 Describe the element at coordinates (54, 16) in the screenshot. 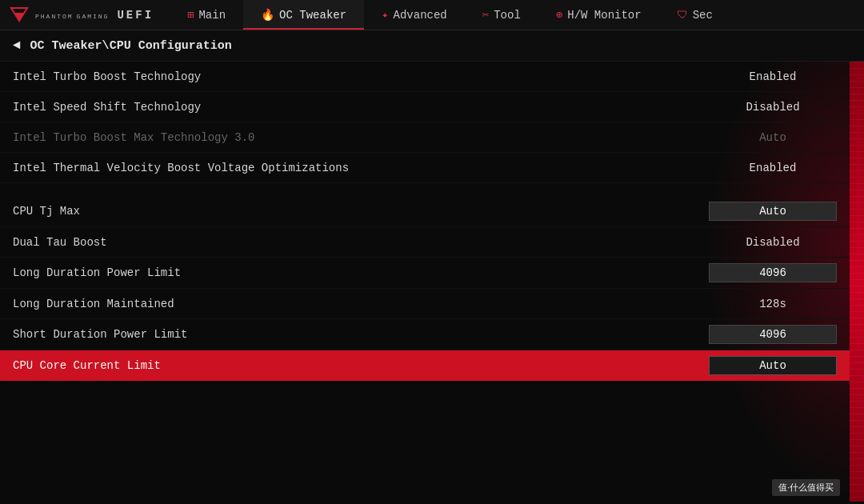

I see `brand-line1: PHANTOM` at that location.